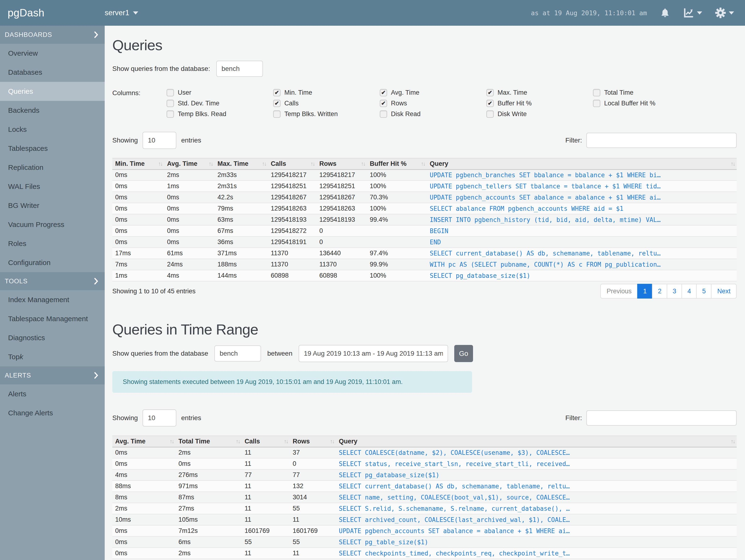  I want to click on query-link: INSERT INTO pgbench_history (tid, bid, a…, so click(582, 220).